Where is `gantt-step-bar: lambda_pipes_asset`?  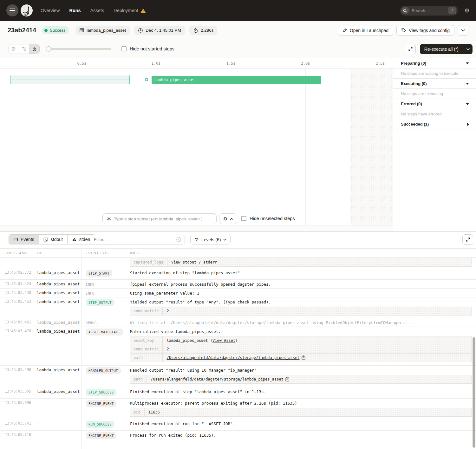
gantt-step-bar: lambda_pipes_asset is located at coordinates (237, 80).